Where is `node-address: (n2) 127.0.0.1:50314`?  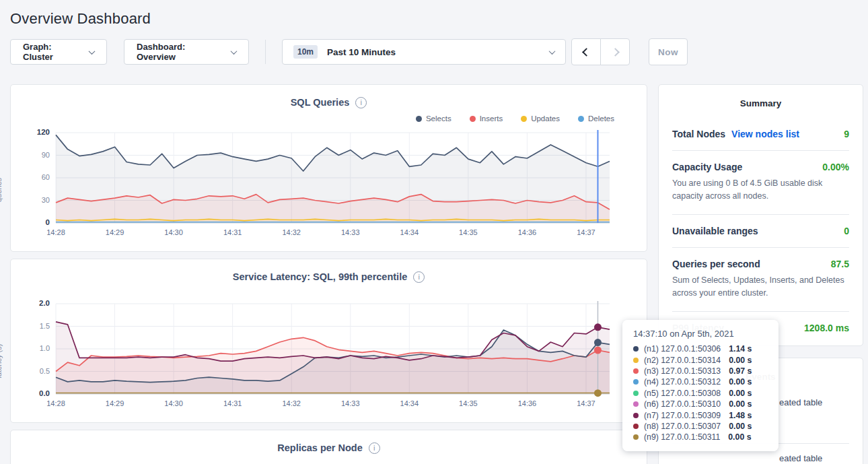 node-address: (n2) 127.0.0.1:50314 is located at coordinates (682, 360).